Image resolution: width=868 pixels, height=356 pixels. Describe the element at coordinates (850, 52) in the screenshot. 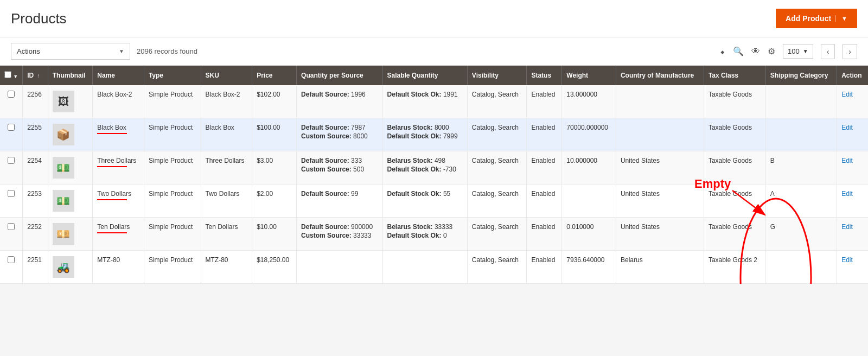

I see `next-page-button: ›` at that location.